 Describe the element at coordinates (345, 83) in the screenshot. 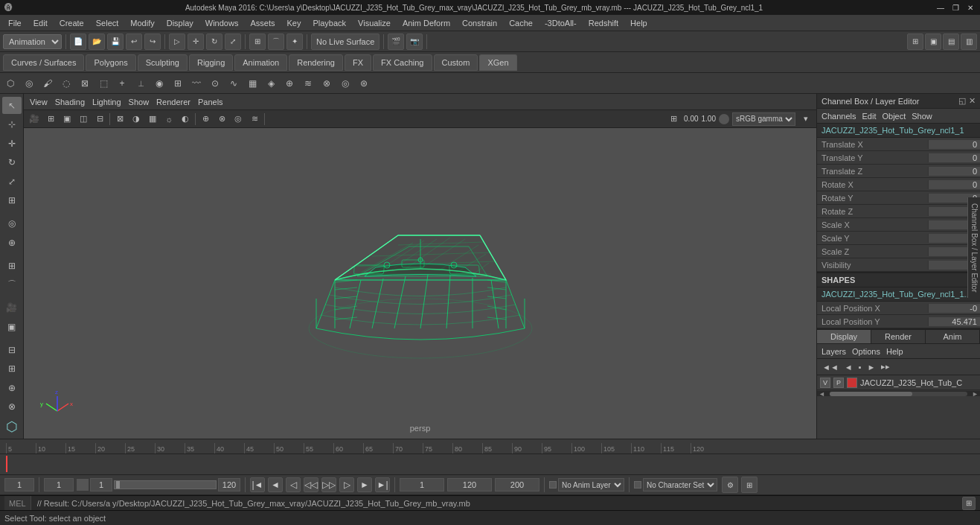

I see `proximity-wrap-btn: ◎` at that location.